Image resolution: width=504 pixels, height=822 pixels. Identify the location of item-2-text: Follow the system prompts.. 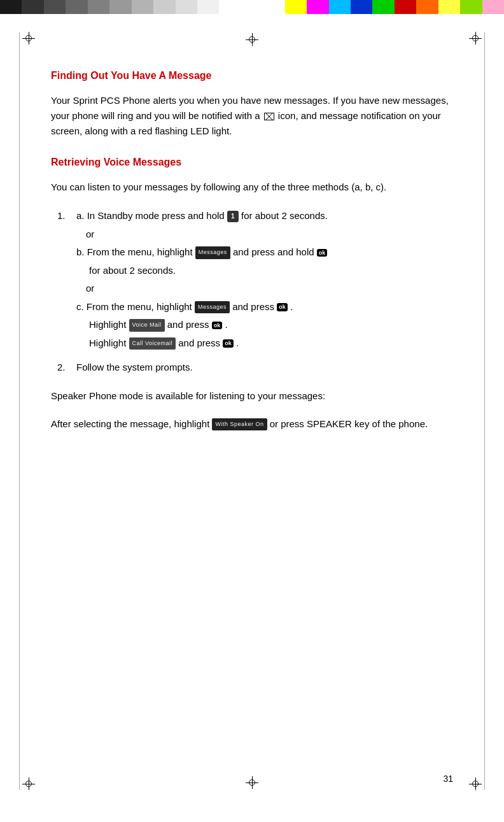
(135, 367).